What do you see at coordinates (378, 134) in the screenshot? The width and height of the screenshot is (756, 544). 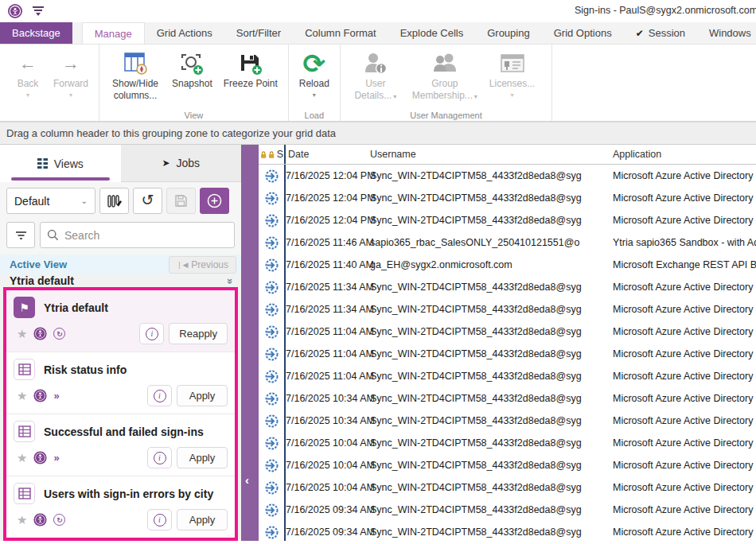 I see `grouping-zone: Drag a column header to this grouping zo…` at bounding box center [378, 134].